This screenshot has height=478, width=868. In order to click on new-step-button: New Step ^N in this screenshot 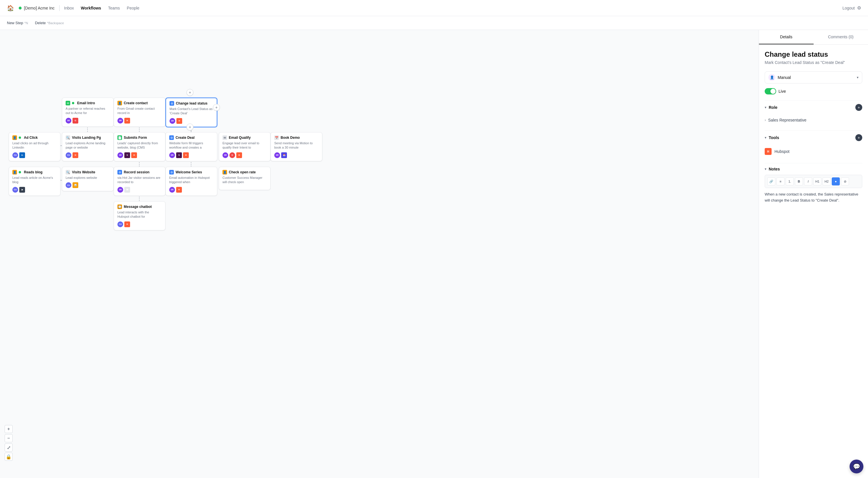, I will do `click(18, 23)`.